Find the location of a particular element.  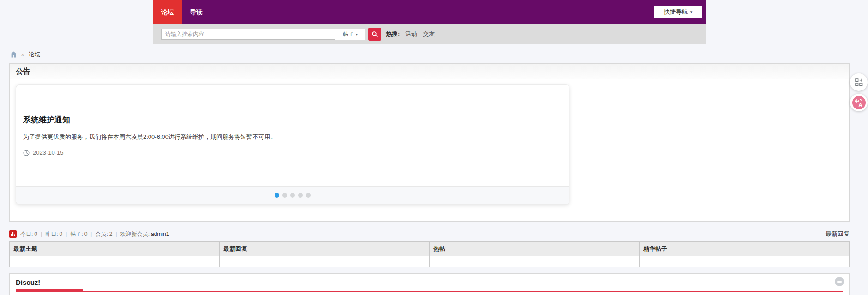

latest-topics-table: 最新主题 最新回复 热帖 精华帖子 is located at coordinates (429, 254).